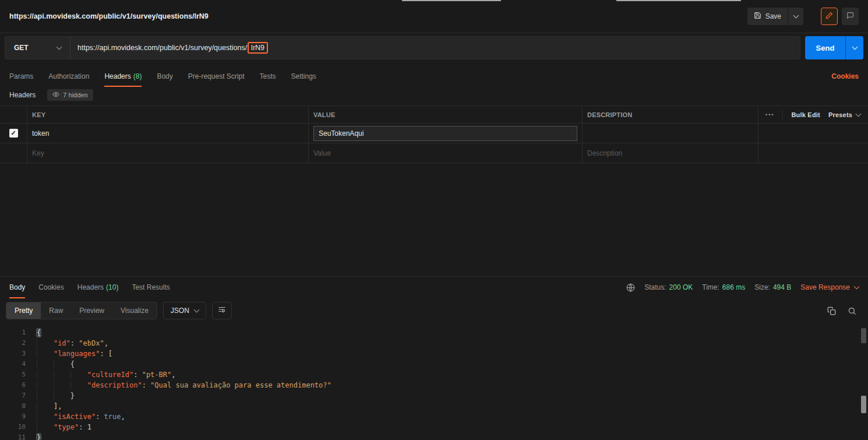 The width and height of the screenshot is (868, 440). Describe the element at coordinates (434, 436) in the screenshot. I see `code-line: 11}` at that location.